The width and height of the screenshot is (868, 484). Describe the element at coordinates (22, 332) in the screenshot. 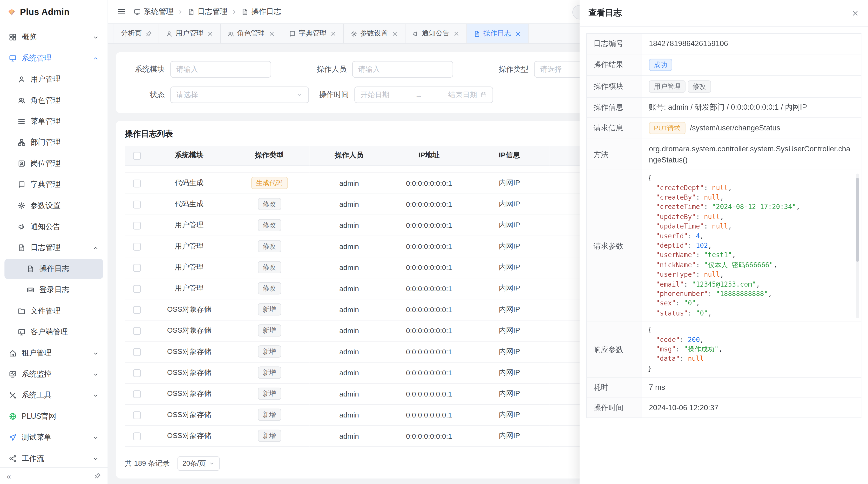

I see `client-icon` at that location.